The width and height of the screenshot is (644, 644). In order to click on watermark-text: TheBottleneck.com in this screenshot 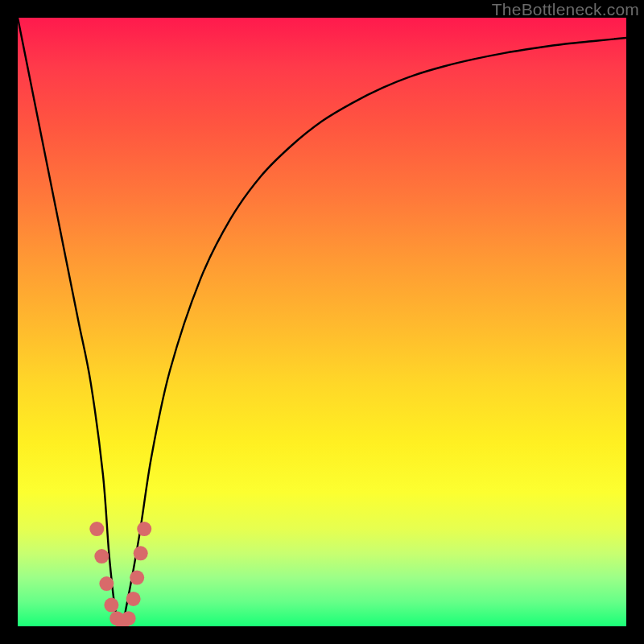, I will do `click(565, 10)`.